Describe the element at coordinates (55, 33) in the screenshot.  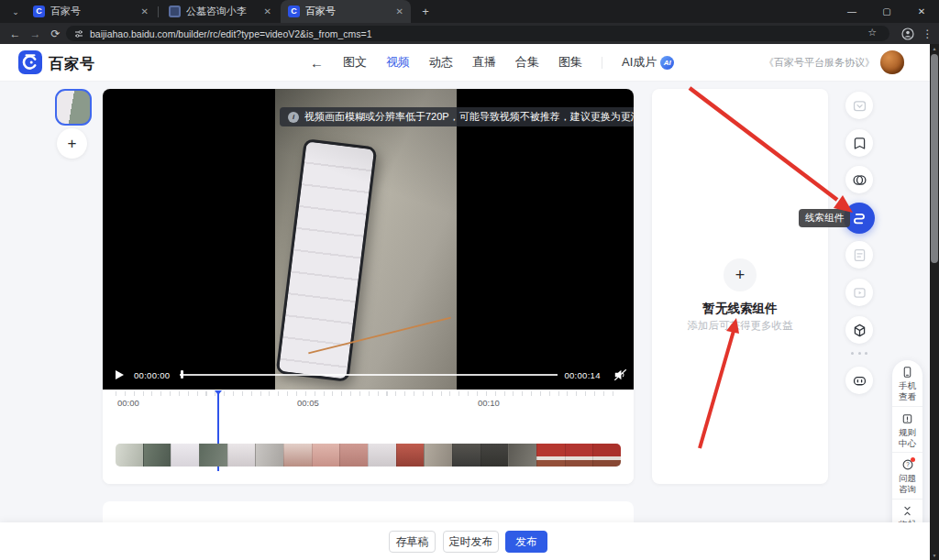
I see `reload-icon: ⟳` at that location.